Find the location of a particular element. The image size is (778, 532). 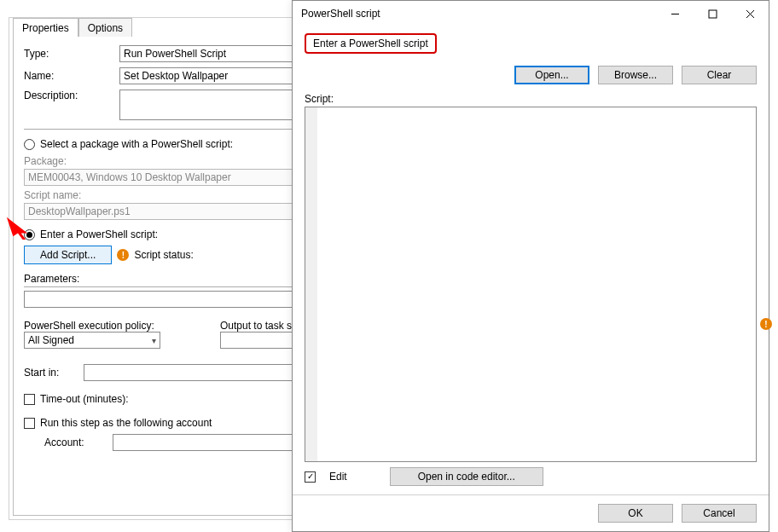

name-label: Name: is located at coordinates (72, 76).